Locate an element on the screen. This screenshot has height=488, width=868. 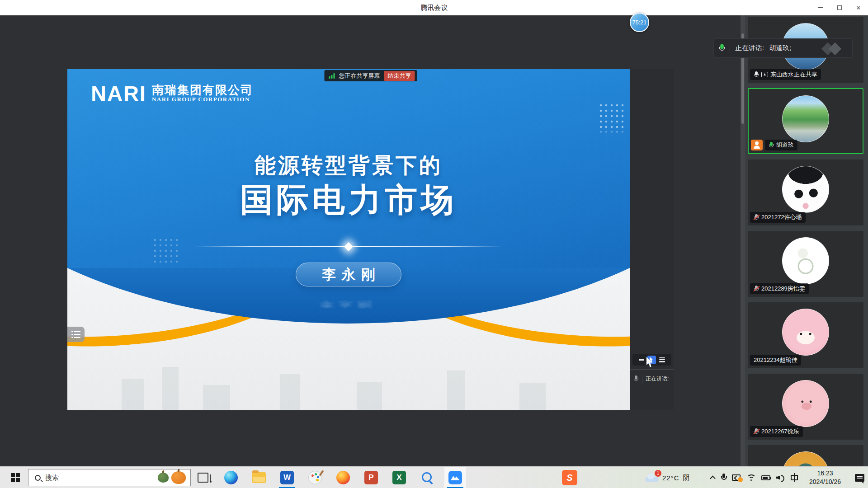
microphone-icon is located at coordinates (636, 379).